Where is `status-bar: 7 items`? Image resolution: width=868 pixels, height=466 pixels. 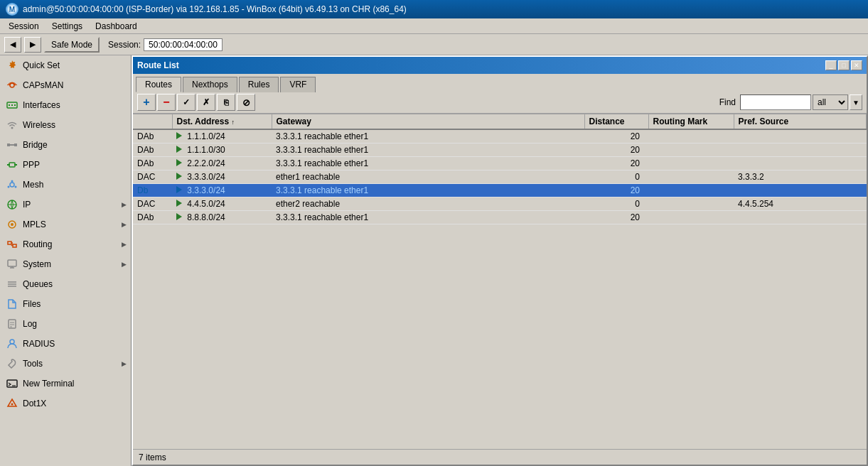 status-bar: 7 items is located at coordinates (500, 457).